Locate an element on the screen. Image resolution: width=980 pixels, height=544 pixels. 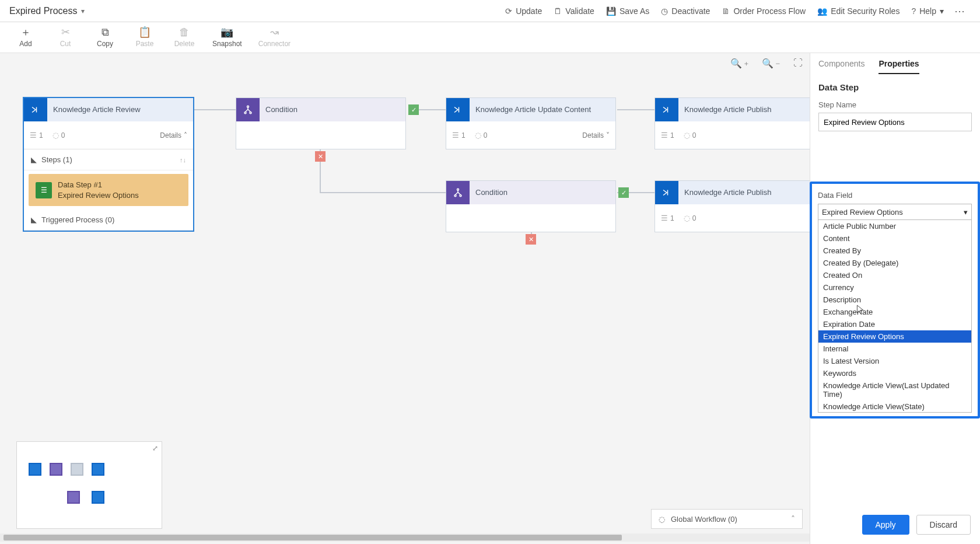
connector-icon: ↝ is located at coordinates (274, 32).